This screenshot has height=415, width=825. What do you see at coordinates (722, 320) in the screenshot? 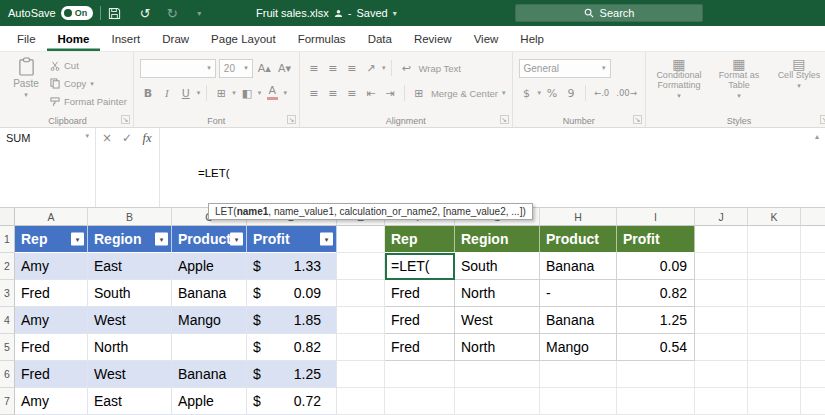
I see `cell-J4` at bounding box center [722, 320].